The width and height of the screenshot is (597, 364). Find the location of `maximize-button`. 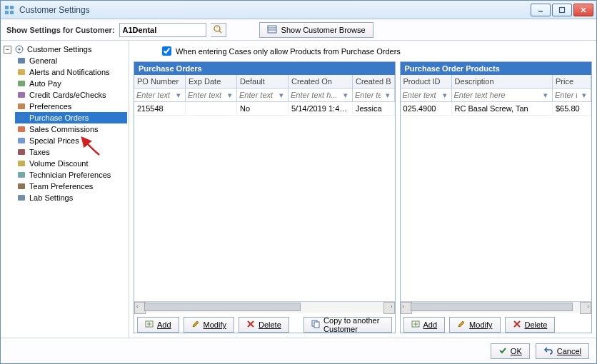

maximize-button is located at coordinates (562, 10).